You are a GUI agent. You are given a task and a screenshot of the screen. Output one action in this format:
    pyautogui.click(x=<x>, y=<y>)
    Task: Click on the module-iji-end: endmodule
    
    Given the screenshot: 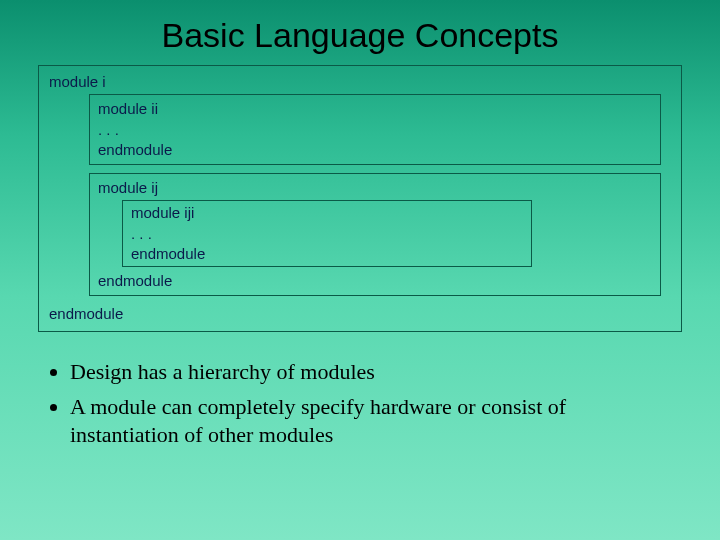 What is the action you would take?
    pyautogui.click(x=327, y=254)
    